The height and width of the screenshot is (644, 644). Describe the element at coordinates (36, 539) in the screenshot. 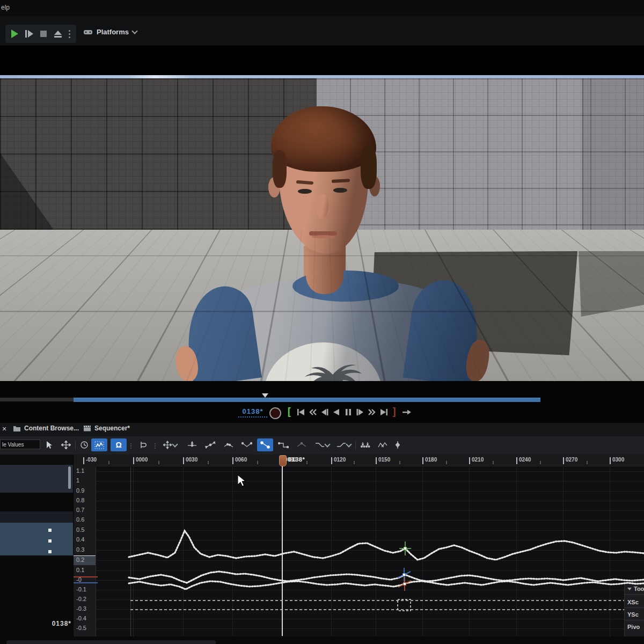

I see `outline-row-selected` at that location.